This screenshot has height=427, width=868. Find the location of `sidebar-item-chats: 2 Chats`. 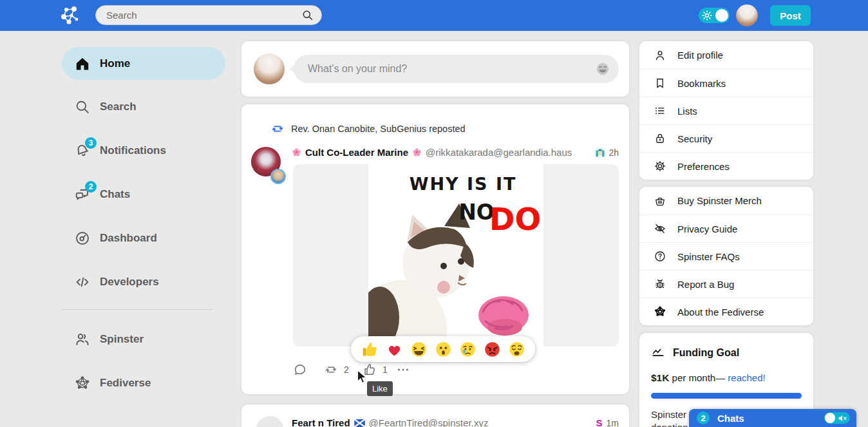

sidebar-item-chats: 2 Chats is located at coordinates (144, 195).